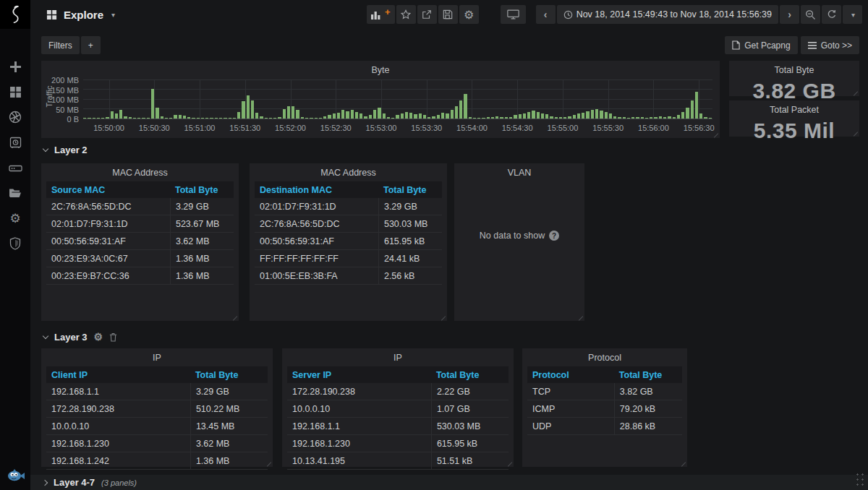  I want to click on dashboard-picker-icon, so click(52, 14).